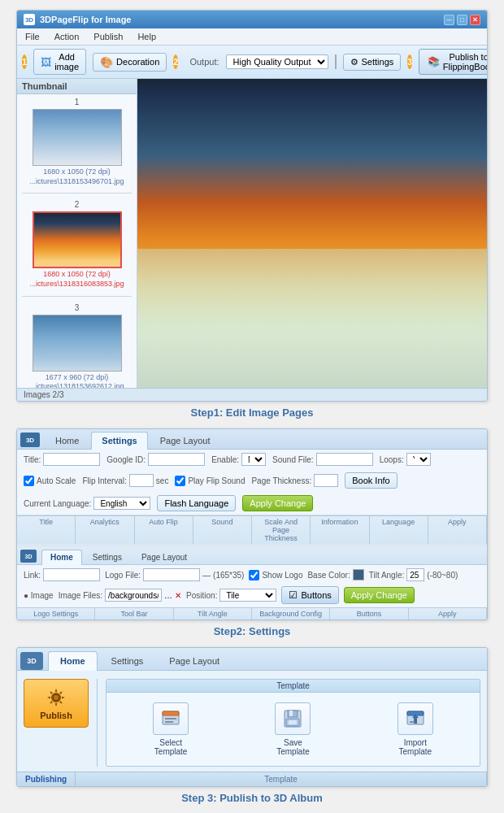 The width and height of the screenshot is (504, 813). What do you see at coordinates (293, 719) in the screenshot?
I see `save-template-icon` at bounding box center [293, 719].